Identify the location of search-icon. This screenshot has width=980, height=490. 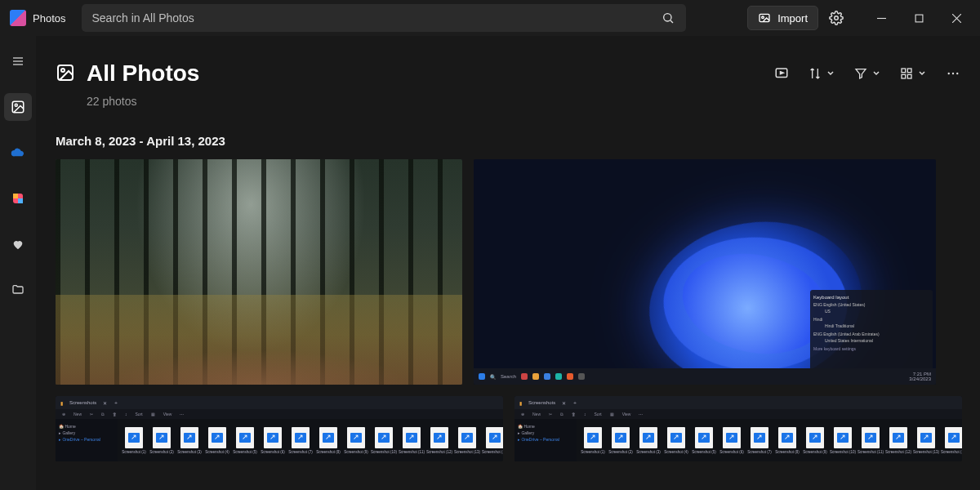
(668, 18).